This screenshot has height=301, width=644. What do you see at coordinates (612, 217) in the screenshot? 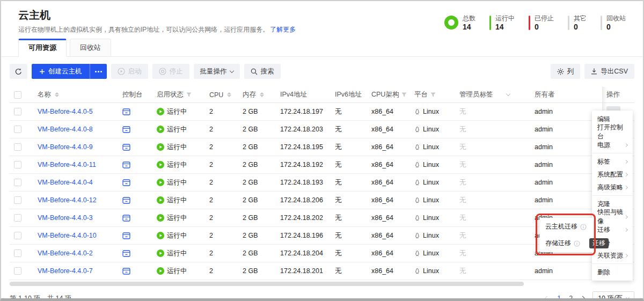
I see `context-menu-item: 快照与镜像` at bounding box center [612, 217].